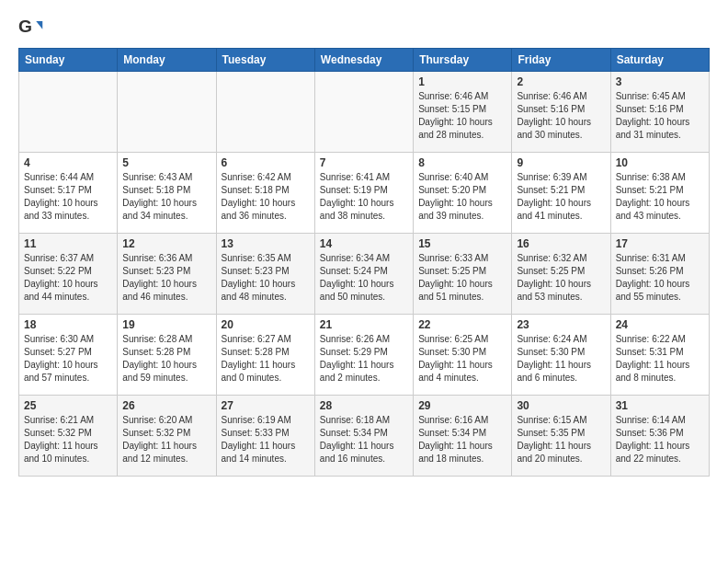  What do you see at coordinates (660, 163) in the screenshot?
I see `day-number: 10` at bounding box center [660, 163].